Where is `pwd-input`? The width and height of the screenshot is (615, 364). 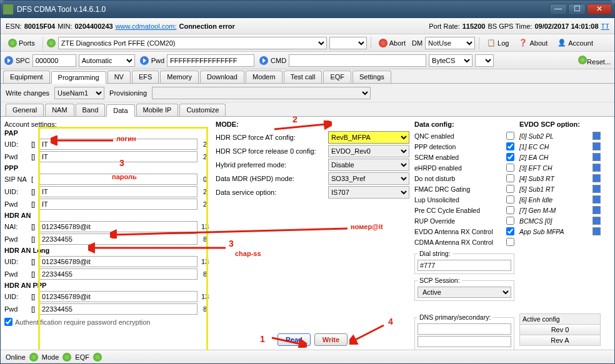
pwd-input is located at coordinates (211, 61).